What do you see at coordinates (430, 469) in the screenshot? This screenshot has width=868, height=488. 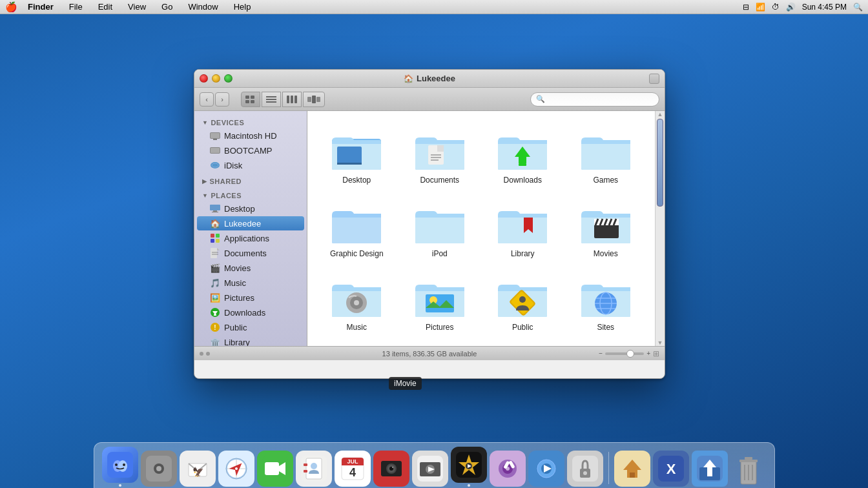 I see `screenflow-dock-icon` at bounding box center [430, 469].